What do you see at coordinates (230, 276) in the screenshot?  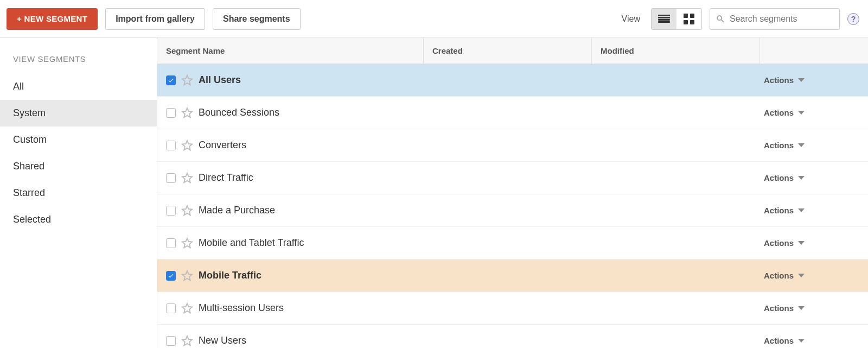 I see `segment-name-label: Mobile Traffic` at bounding box center [230, 276].